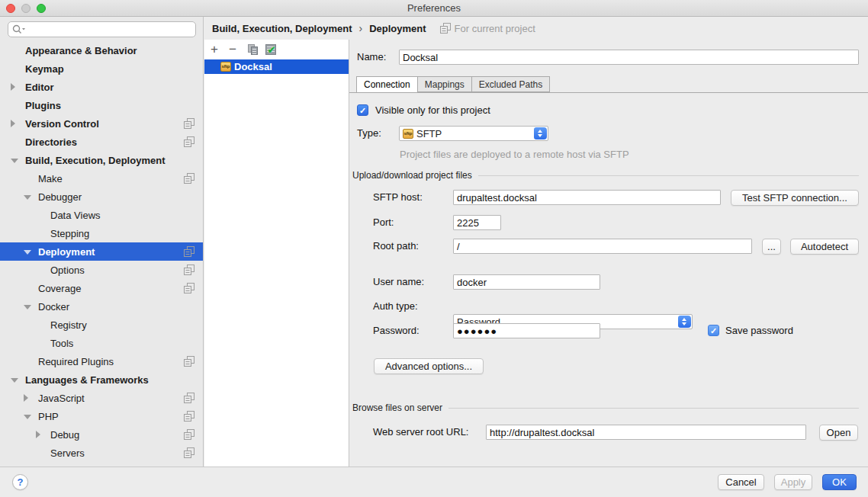 The height and width of the screenshot is (497, 868). Describe the element at coordinates (536, 28) in the screenshot. I see `breadcrumb: Build, Execution, Deployment › Deploymen…` at that location.